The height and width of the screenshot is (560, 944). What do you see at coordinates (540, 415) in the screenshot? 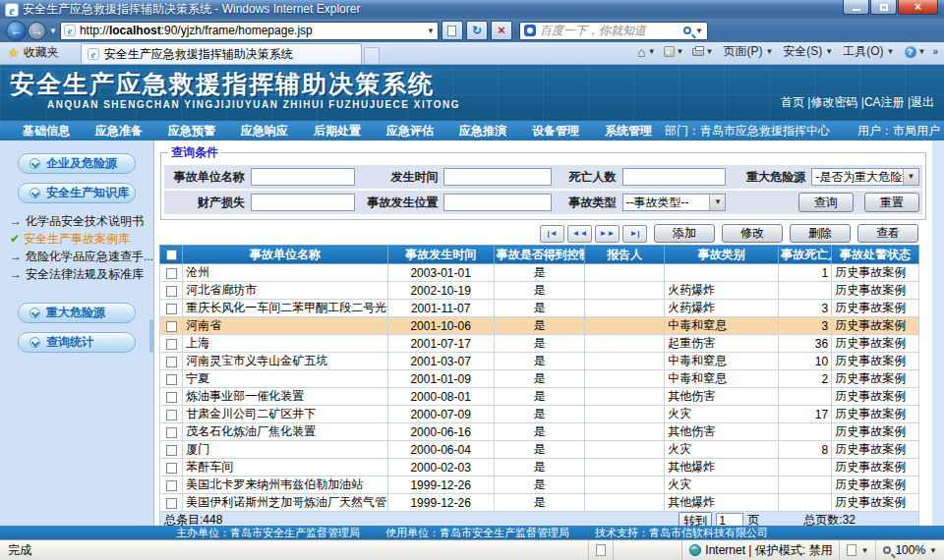
I see `table-row: 甘肃金川公司二矿区井下2000-07-09是火灾17历史事故案例` at bounding box center [540, 415].